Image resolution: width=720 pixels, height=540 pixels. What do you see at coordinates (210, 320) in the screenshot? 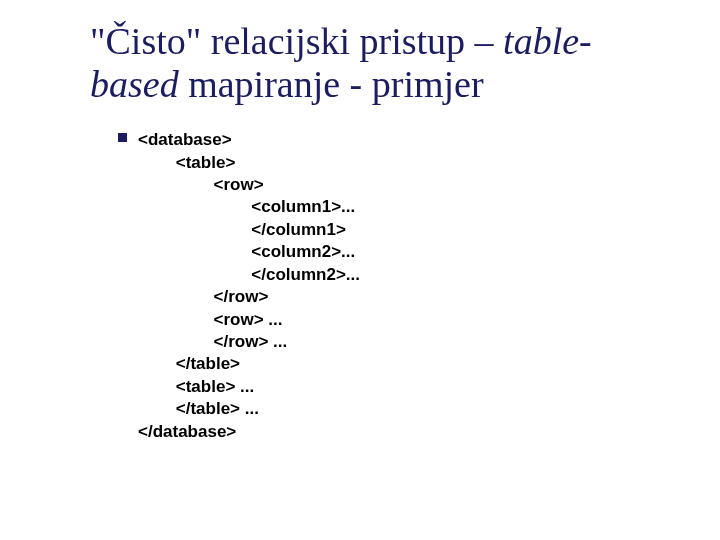
I see `code-line: <row> ...` at bounding box center [210, 320].